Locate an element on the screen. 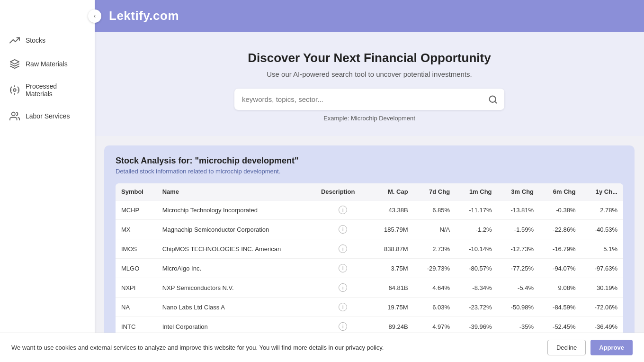 The height and width of the screenshot is (362, 644). cell-1m: -10.14% is located at coordinates (476, 249).